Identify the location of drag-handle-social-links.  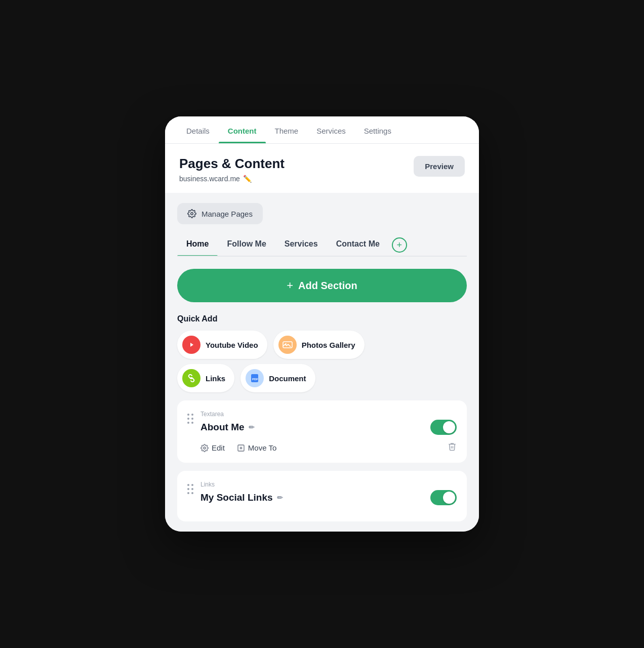
(190, 488).